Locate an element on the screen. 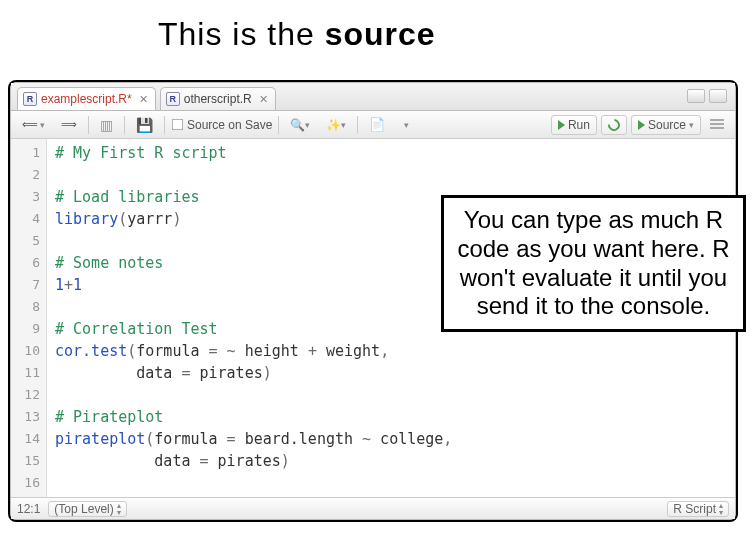  tab-label: examplescript.R* is located at coordinates (86, 99).